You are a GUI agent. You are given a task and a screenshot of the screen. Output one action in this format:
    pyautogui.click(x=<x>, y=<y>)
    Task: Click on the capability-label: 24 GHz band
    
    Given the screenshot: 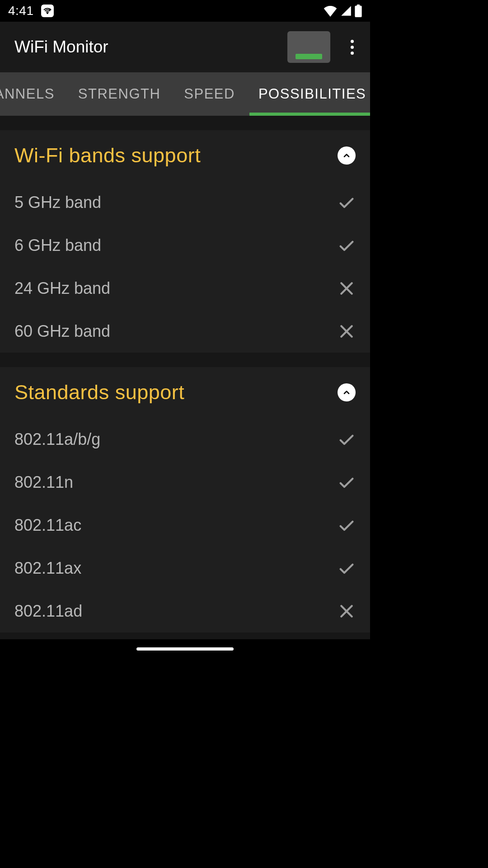 What is the action you would take?
    pyautogui.click(x=62, y=288)
    